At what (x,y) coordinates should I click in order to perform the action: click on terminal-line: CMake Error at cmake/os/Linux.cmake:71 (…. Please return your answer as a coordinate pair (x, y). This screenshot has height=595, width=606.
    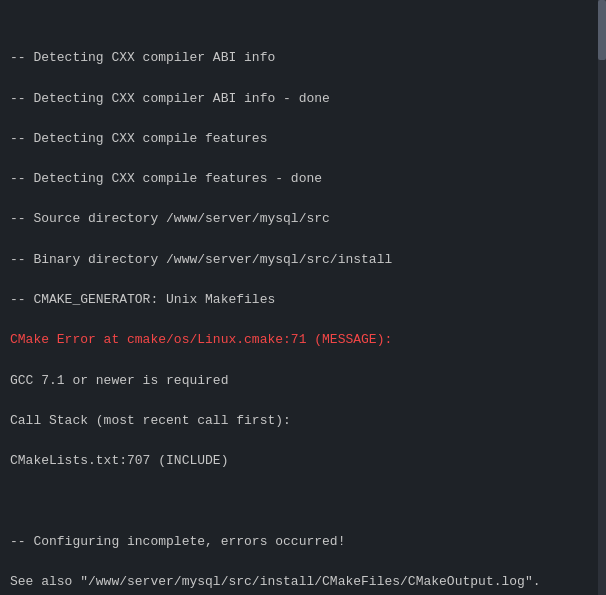
    Looking at the image, I should click on (303, 340).